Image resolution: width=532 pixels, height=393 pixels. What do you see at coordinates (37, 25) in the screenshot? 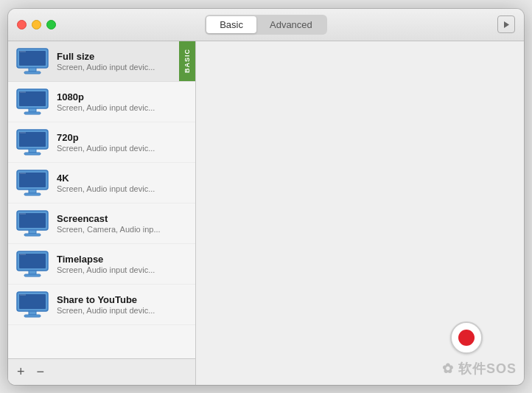
I see `traffic-lights` at bounding box center [37, 25].